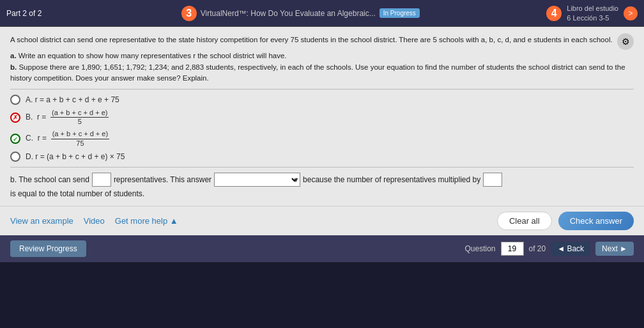 This screenshot has height=328, width=644. Describe the element at coordinates (24, 13) in the screenshot. I see `part-label: Part 2 of 2` at that location.